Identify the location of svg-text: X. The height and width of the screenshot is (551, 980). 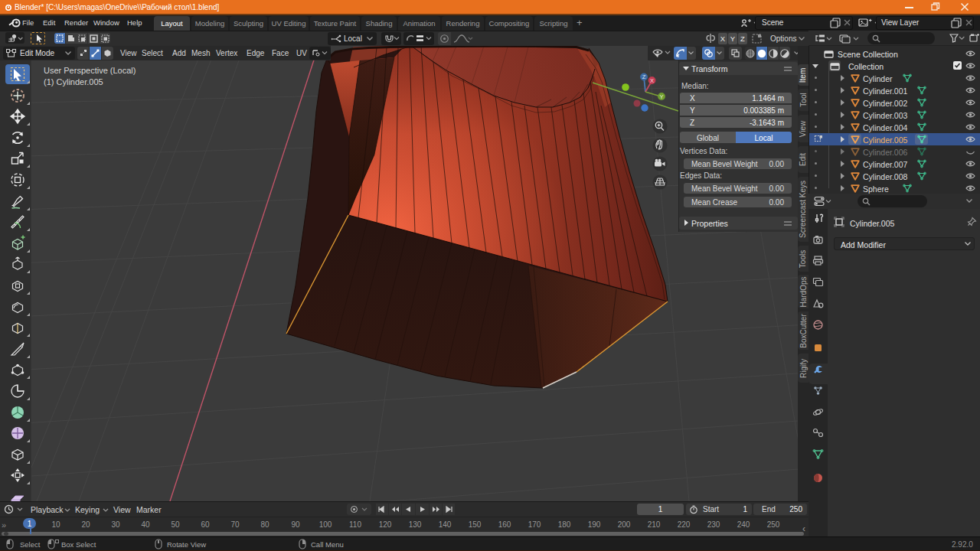
(652, 81).